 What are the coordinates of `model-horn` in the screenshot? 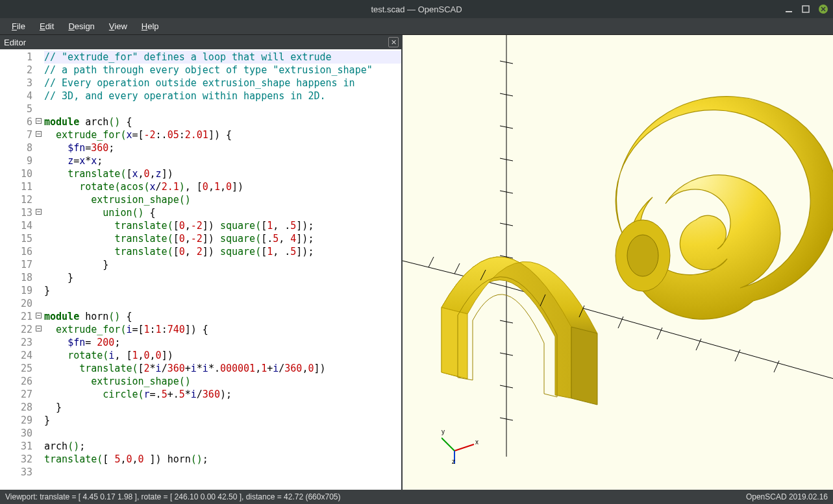 It's located at (725, 208).